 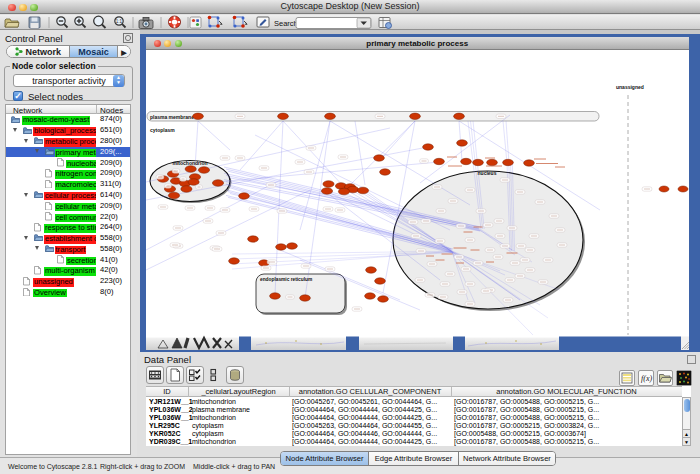 What do you see at coordinates (286, 280) in the screenshot?
I see `svg-text: endoplasmic reticulum` at bounding box center [286, 280].